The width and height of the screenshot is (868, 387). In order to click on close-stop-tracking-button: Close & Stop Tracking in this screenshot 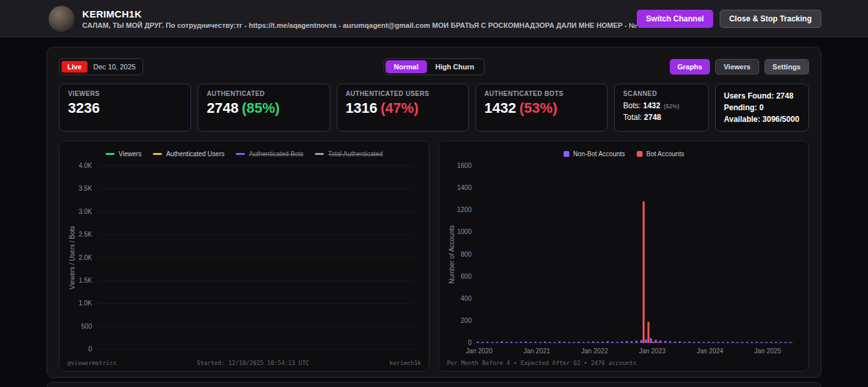, I will do `click(771, 19)`.